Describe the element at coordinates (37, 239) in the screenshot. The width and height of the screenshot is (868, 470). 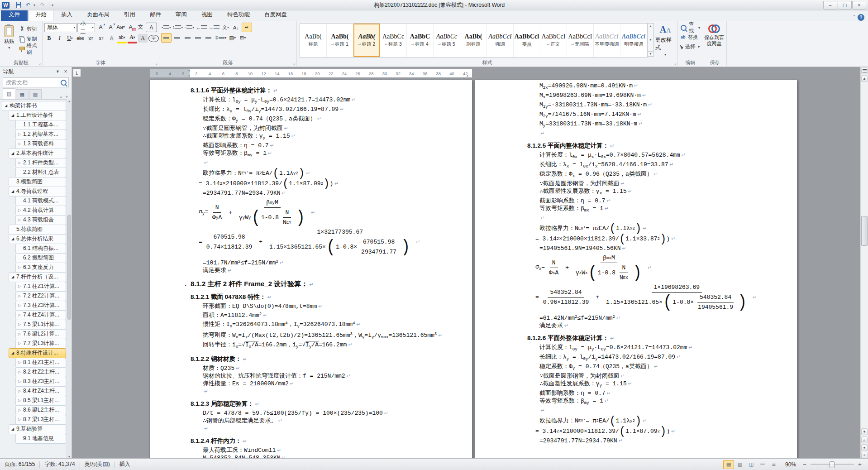
I see `nav-item-box: ◢6.总体分析结果` at that location.